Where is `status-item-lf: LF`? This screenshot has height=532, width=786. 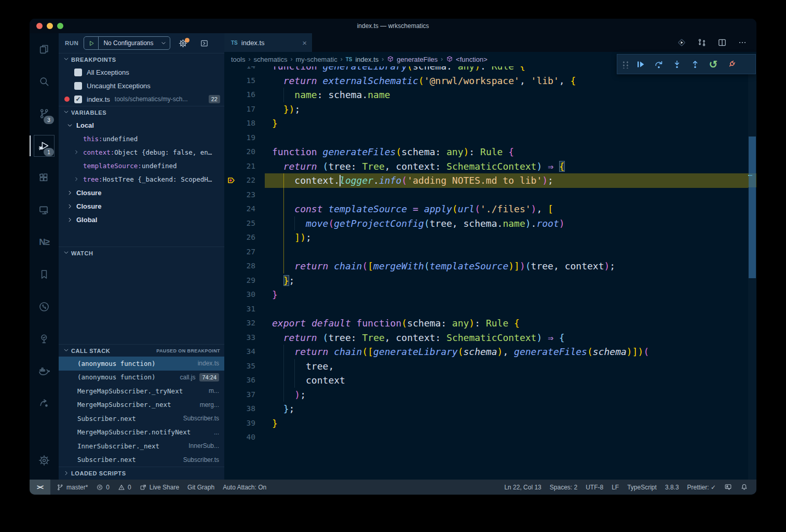 status-item-lf: LF is located at coordinates (615, 487).